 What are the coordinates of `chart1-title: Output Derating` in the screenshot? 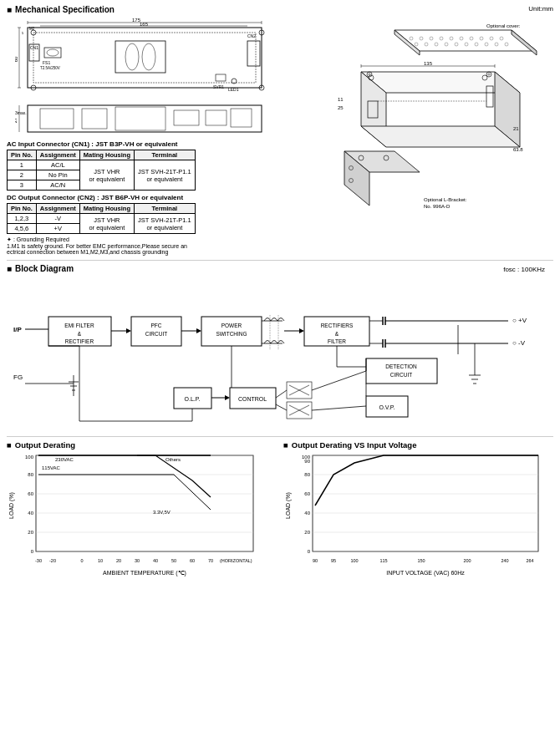 It's located at (142, 445).